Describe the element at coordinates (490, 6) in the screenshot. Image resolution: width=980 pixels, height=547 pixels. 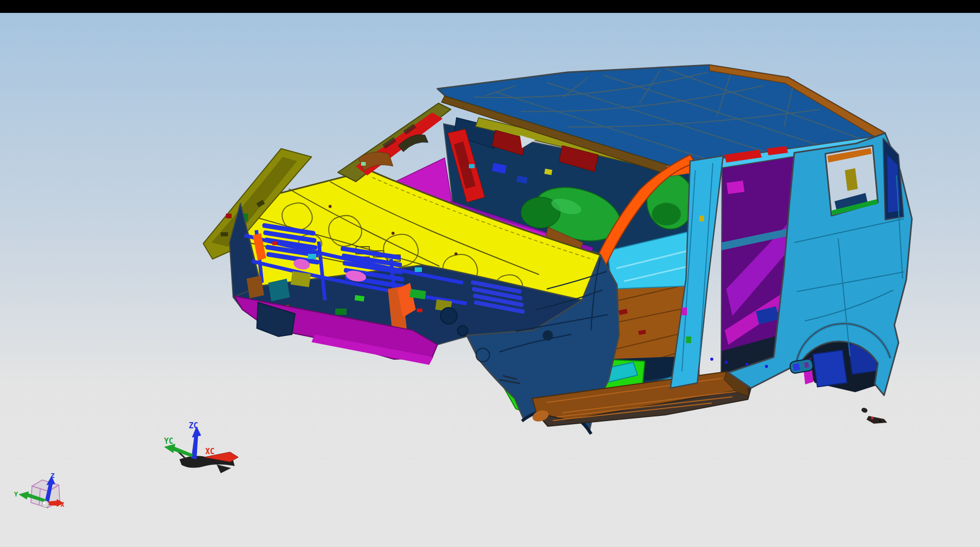
I see `top-bar` at that location.